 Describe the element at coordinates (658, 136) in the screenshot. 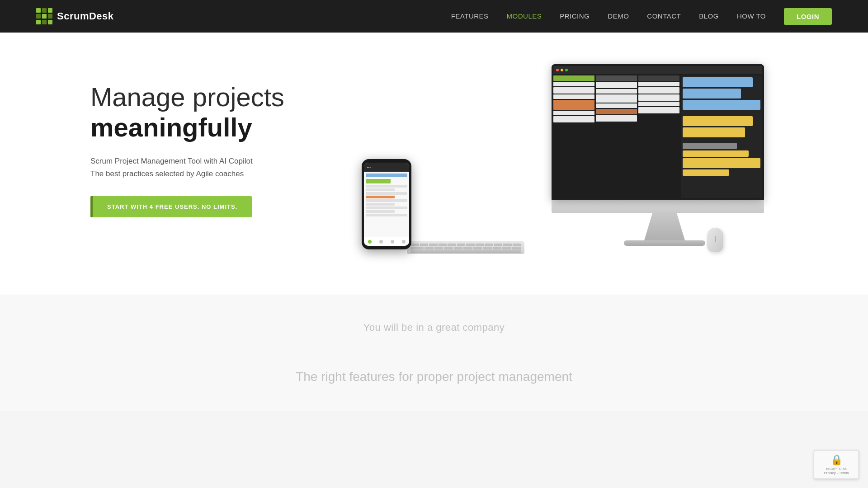

I see `kanban-area` at that location.